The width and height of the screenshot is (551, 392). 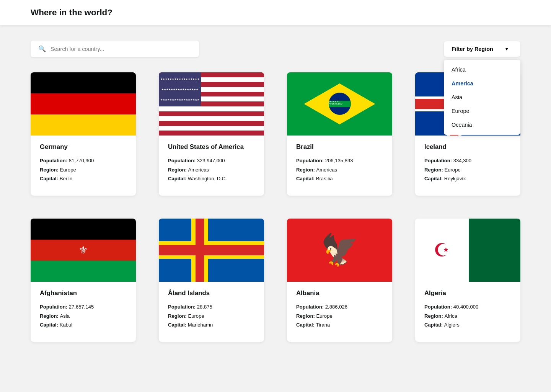 What do you see at coordinates (72, 13) in the screenshot?
I see `site-title: Where in the world?` at bounding box center [72, 13].